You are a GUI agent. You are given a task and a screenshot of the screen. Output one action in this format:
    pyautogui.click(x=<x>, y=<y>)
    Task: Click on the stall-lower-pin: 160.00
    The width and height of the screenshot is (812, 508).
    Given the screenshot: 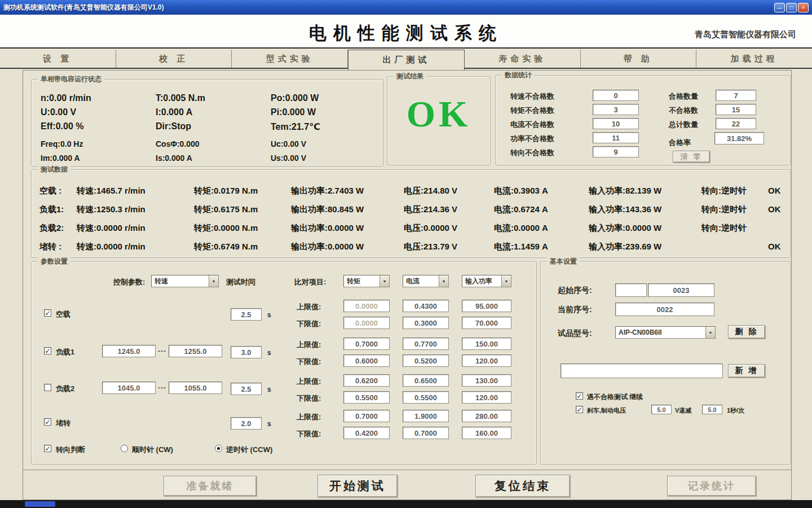 What is the action you would take?
    pyautogui.click(x=487, y=433)
    